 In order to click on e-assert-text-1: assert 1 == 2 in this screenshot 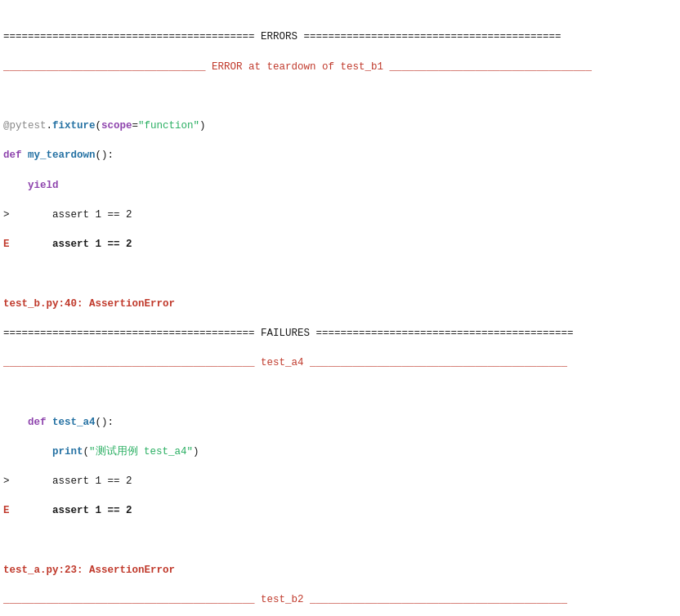, I will do `click(92, 244)`.